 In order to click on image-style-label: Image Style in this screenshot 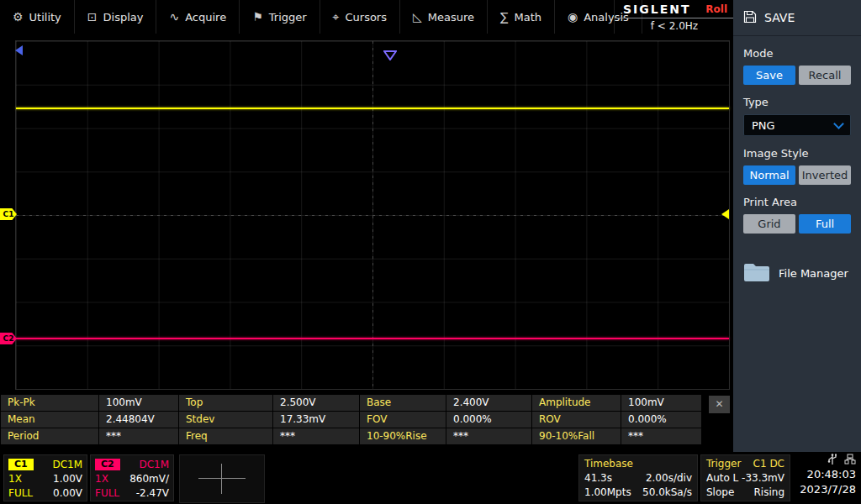, I will do `click(797, 153)`.